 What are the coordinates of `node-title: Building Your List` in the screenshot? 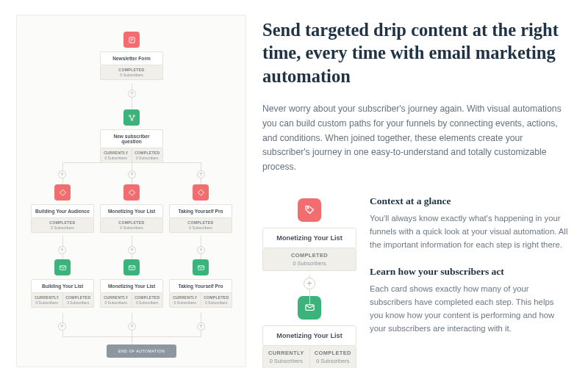 It's located at (62, 286).